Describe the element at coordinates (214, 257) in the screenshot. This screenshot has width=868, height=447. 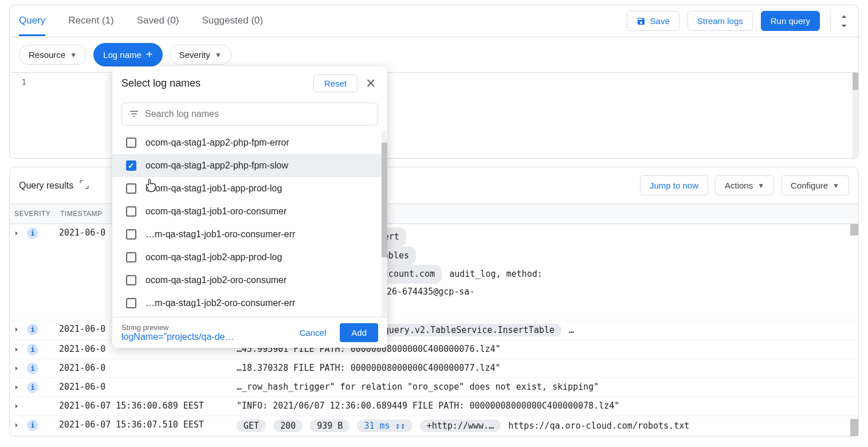
I see `option-label: ocom-qa-stag1-job2-app-prod-log` at that location.